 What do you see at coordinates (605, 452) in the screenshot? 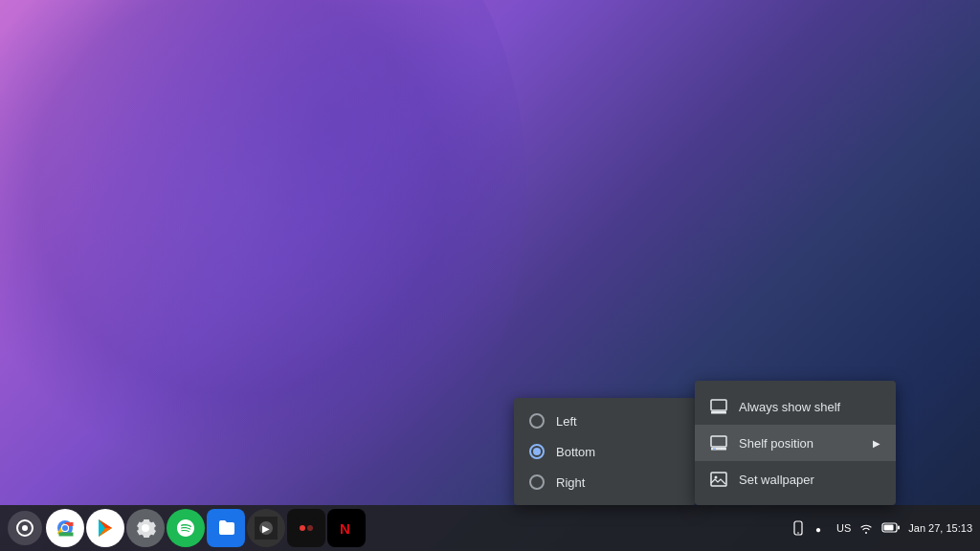
I see `shelf-position-submenu: Left Bottom Right` at bounding box center [605, 452].